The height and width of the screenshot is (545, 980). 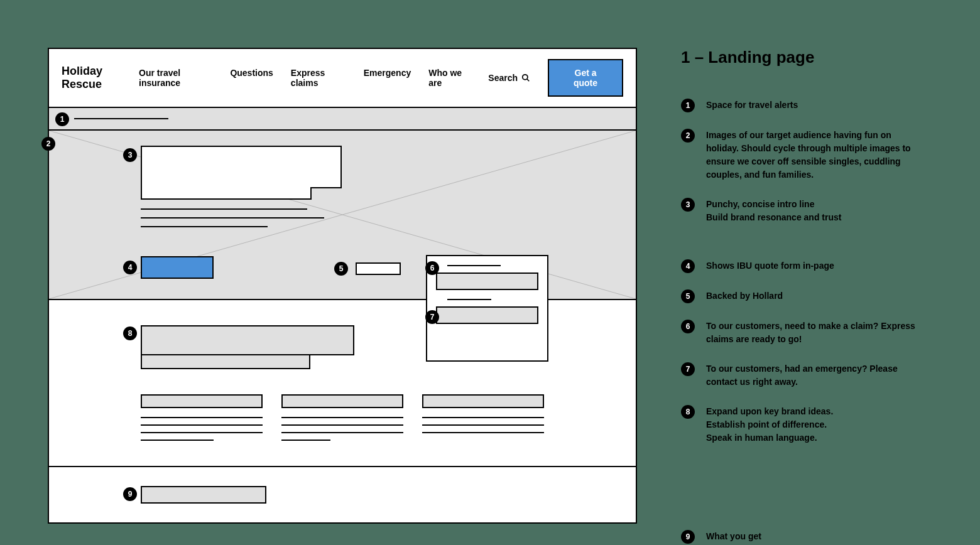 What do you see at coordinates (387, 78) in the screenshot?
I see `nav-emergency: Emergency` at bounding box center [387, 78].